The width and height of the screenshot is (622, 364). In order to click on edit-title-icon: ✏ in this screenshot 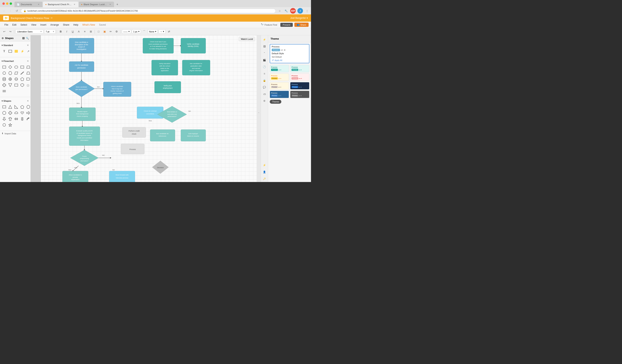, I will do `click(52, 18)`.